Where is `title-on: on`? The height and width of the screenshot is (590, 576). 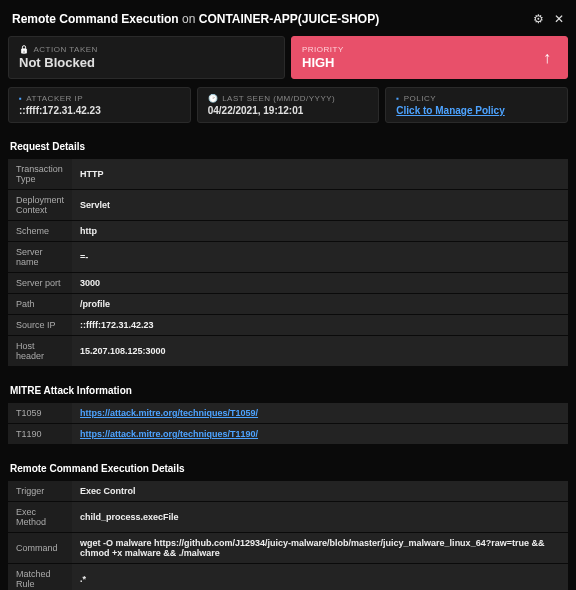
title-on: on is located at coordinates (189, 19).